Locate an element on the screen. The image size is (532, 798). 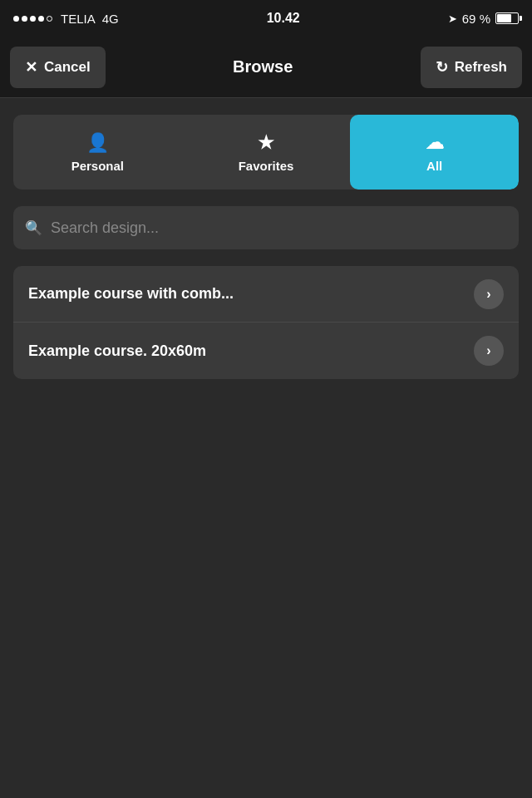
dot5 is located at coordinates (50, 18).